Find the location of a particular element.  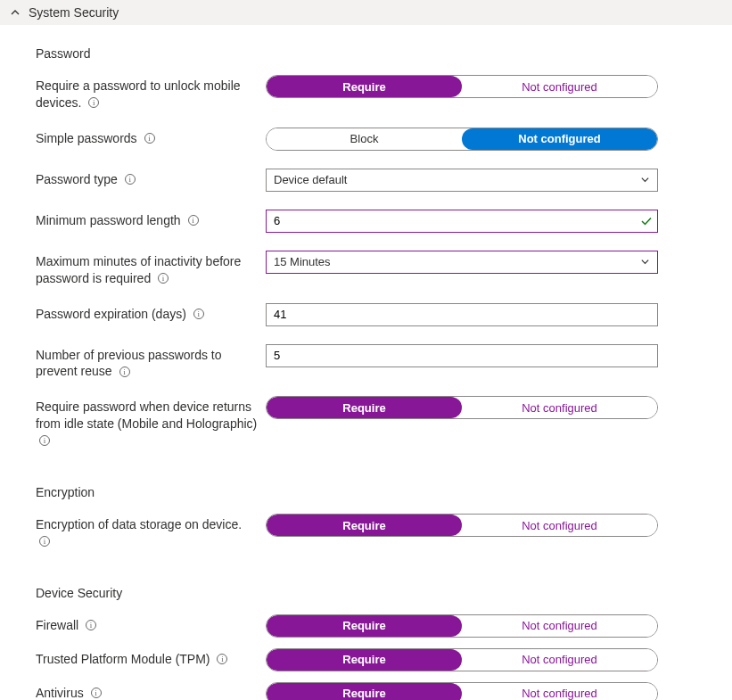

row-history: Number of previous passwords to prevent … is located at coordinates (366, 362).